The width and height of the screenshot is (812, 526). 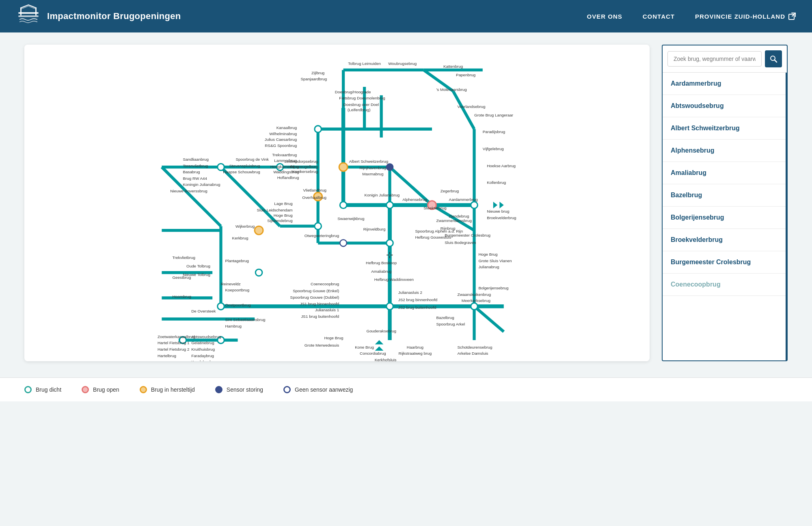 I want to click on svg-text: JS2 brug buitenhoofd, so click(x=417, y=308).